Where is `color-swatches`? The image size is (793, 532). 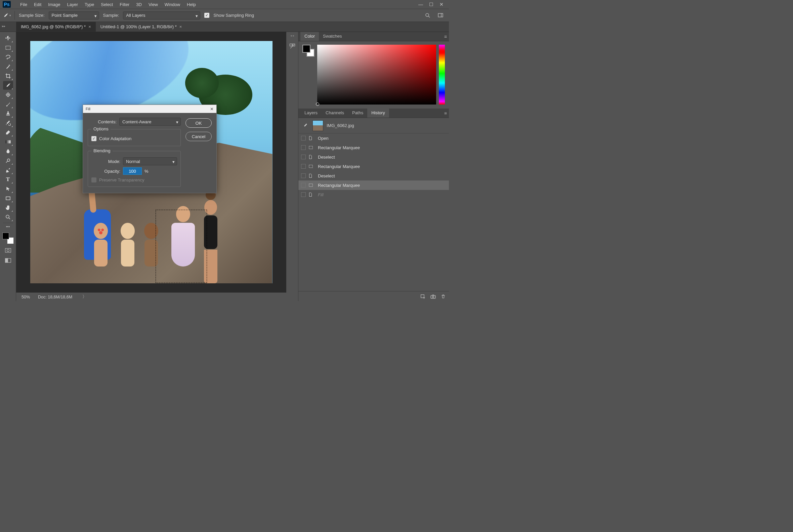
color-swatches is located at coordinates (8, 238).